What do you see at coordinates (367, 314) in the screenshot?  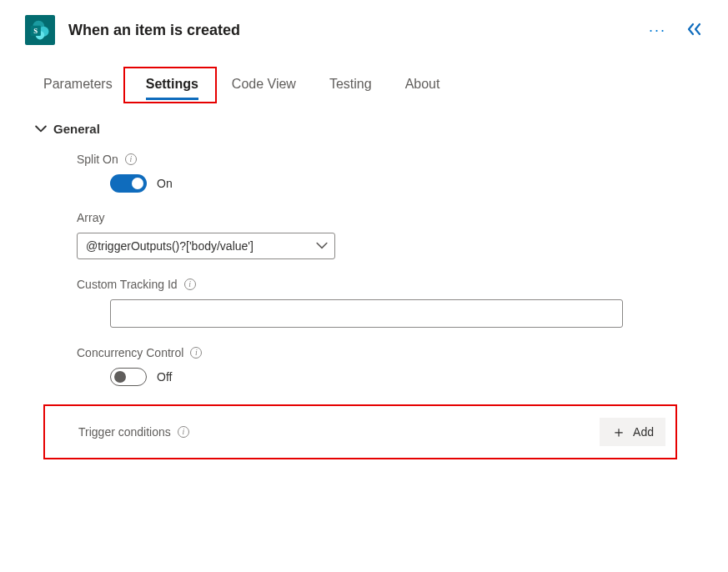 I see `custom-tracking-id-input` at bounding box center [367, 314].